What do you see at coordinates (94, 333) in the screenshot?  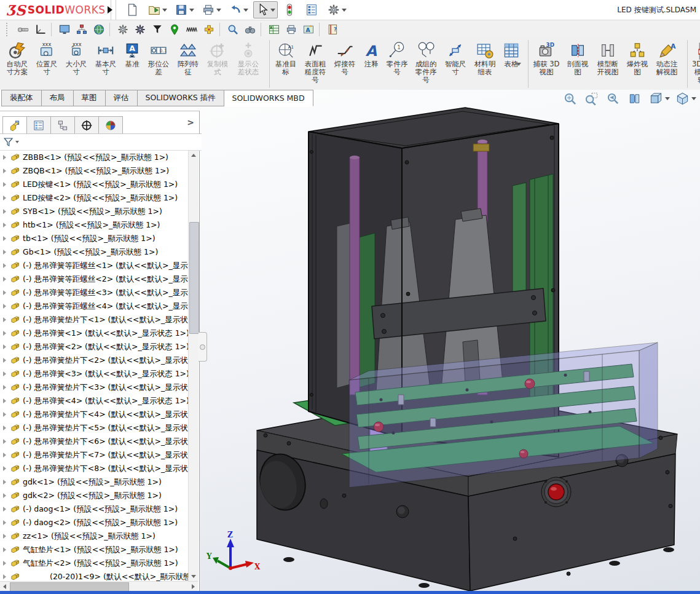 I see `tree-row: (-) 悬吊弹簧<1> (默认<<默认>_显示状态 1>)` at bounding box center [94, 333].